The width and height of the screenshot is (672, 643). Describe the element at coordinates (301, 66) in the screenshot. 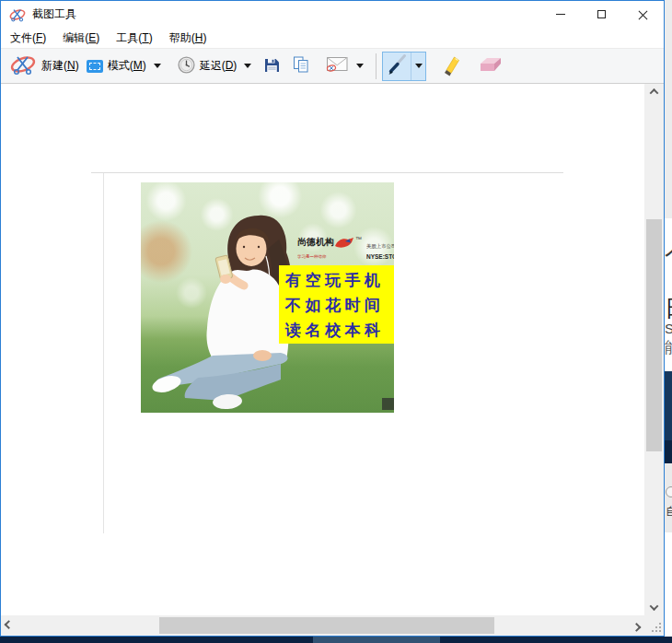

I see `copy-button` at that location.